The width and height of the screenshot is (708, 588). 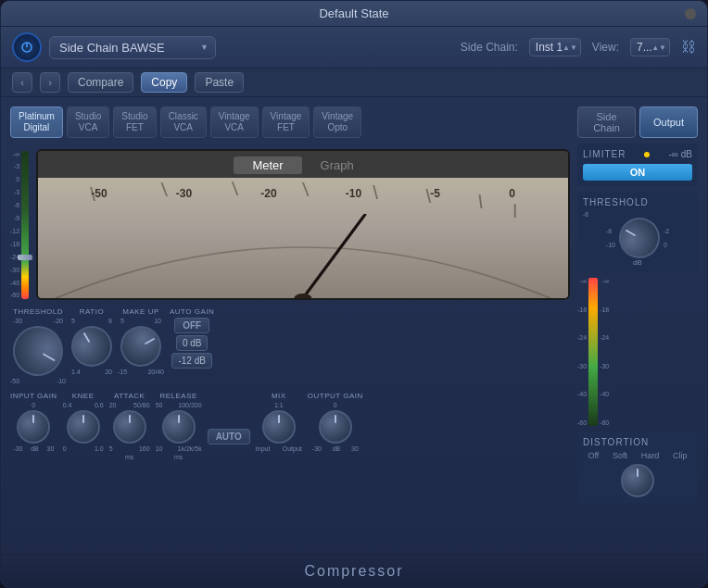 I want to click on side-chain-panel-button: Side Chain, so click(x=606, y=122).